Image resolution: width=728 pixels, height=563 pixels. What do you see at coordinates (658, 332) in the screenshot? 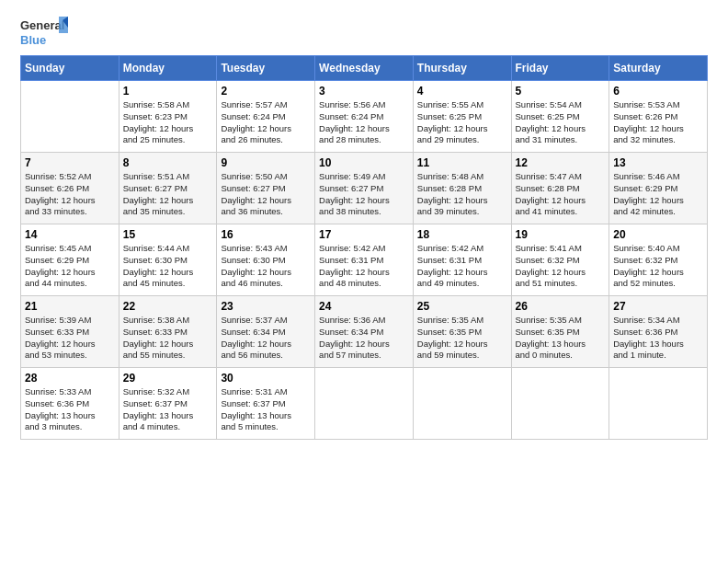
I see `calendar-cell: 27Sunrise: 5:34 AM Sunset: 6:36 PM Dayli…` at bounding box center [658, 332].